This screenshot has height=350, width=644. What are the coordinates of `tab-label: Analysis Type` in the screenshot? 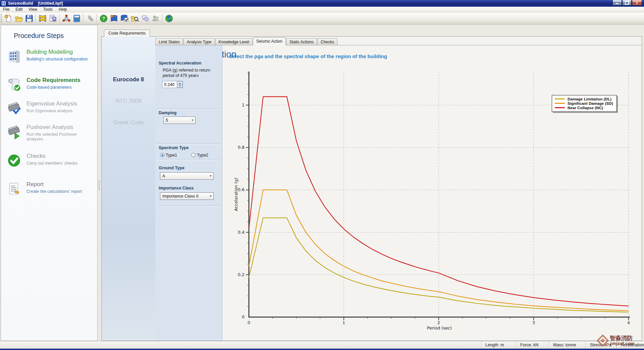 It's located at (199, 42).